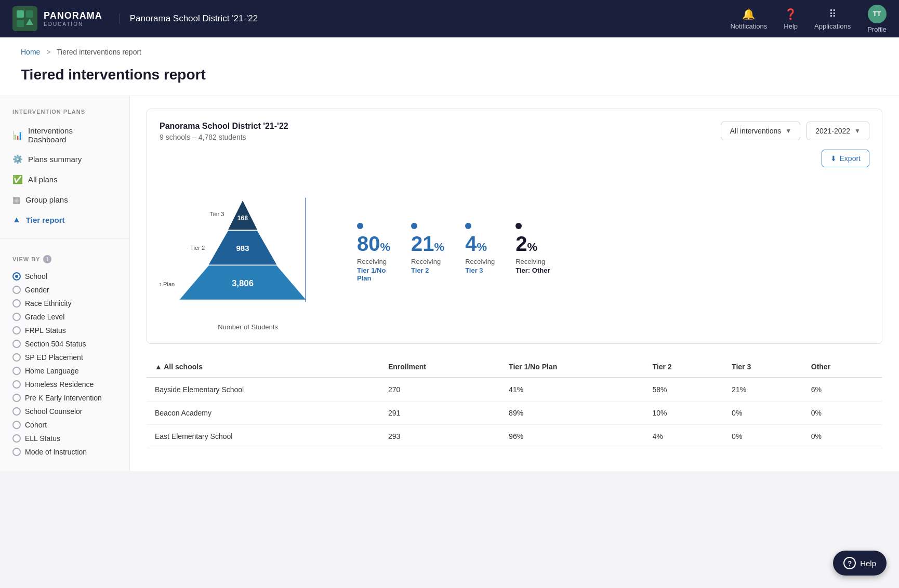 The height and width of the screenshot is (588, 899). What do you see at coordinates (857, 131) in the screenshot?
I see `chevron-down-icon-year: ▼` at bounding box center [857, 131].